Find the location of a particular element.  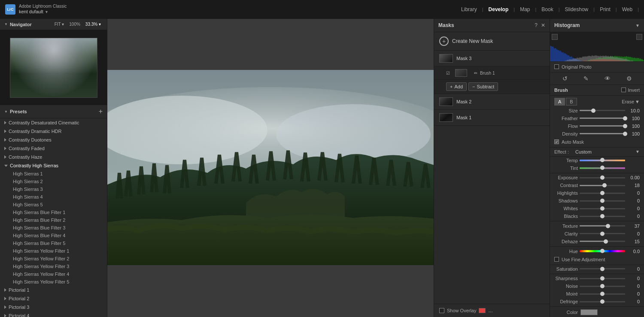

preset-item-3: High Sierras 4 is located at coordinates (58, 197).